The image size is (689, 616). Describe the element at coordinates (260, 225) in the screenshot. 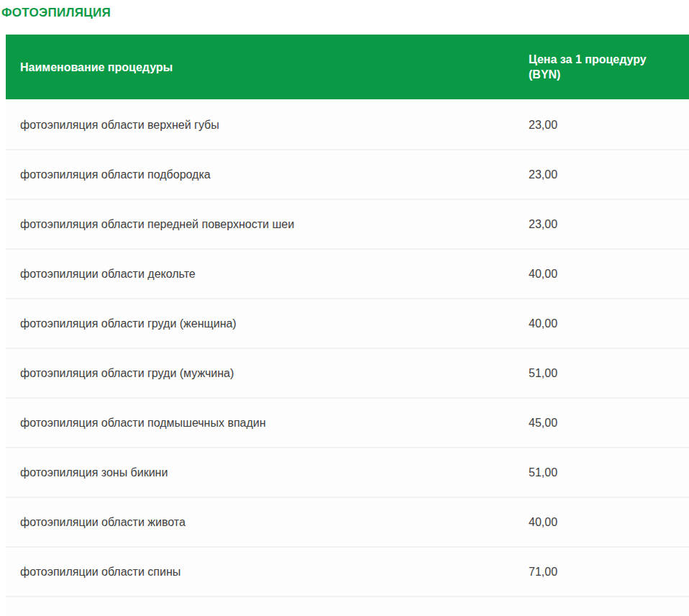

I see `procedure-name: фотоэпиляция области передней поверхност…` at that location.